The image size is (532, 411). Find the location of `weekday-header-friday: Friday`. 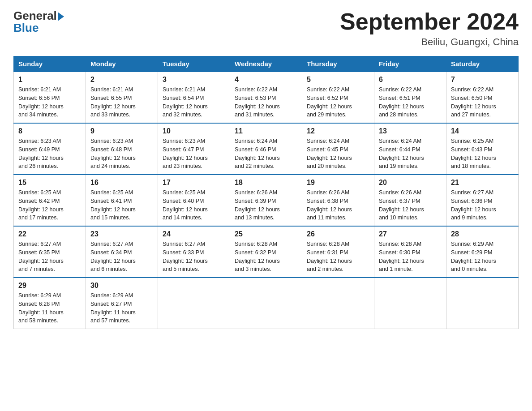

weekday-header-friday: Friday is located at coordinates (410, 64).